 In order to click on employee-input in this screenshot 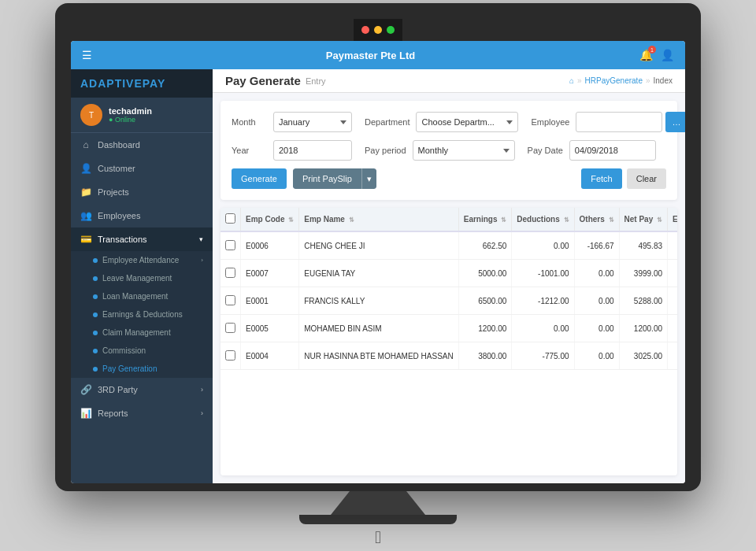, I will do `click(619, 122)`.